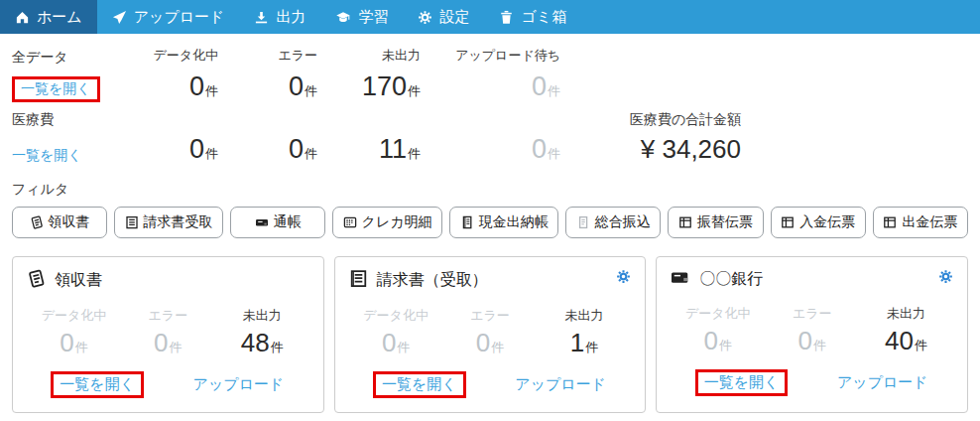  I want to click on filter-button-invoice-received: 請求書受取, so click(169, 222).